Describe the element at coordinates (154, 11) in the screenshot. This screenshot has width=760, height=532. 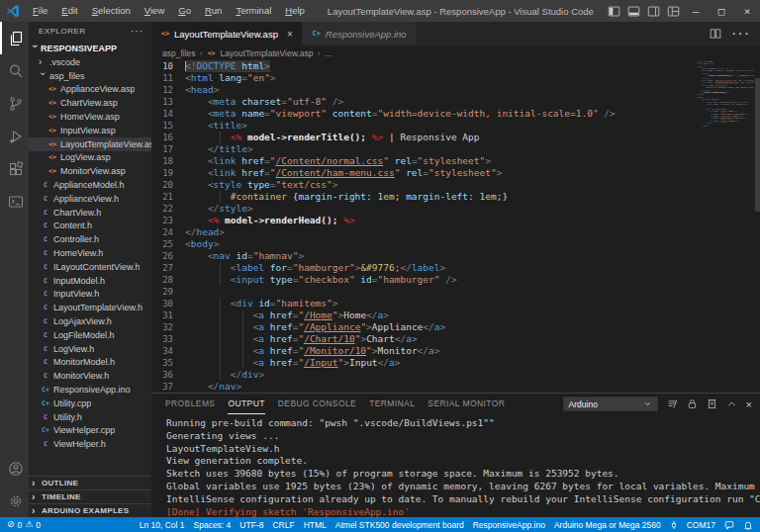
I see `menu-view: View` at that location.